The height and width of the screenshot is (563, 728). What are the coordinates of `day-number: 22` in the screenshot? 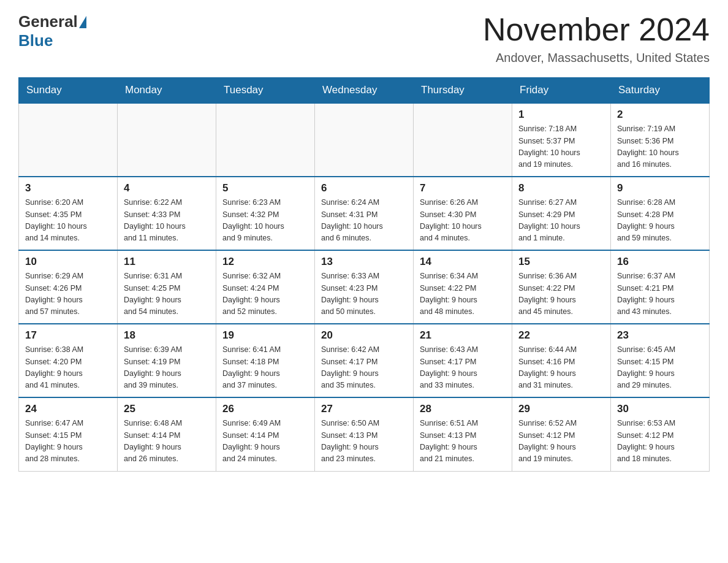 It's located at (561, 335).